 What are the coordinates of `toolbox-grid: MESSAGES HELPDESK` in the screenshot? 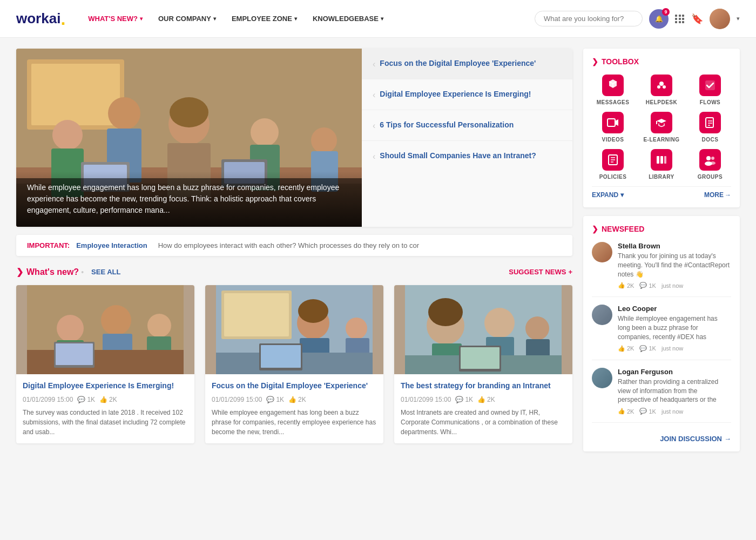 It's located at (662, 127).